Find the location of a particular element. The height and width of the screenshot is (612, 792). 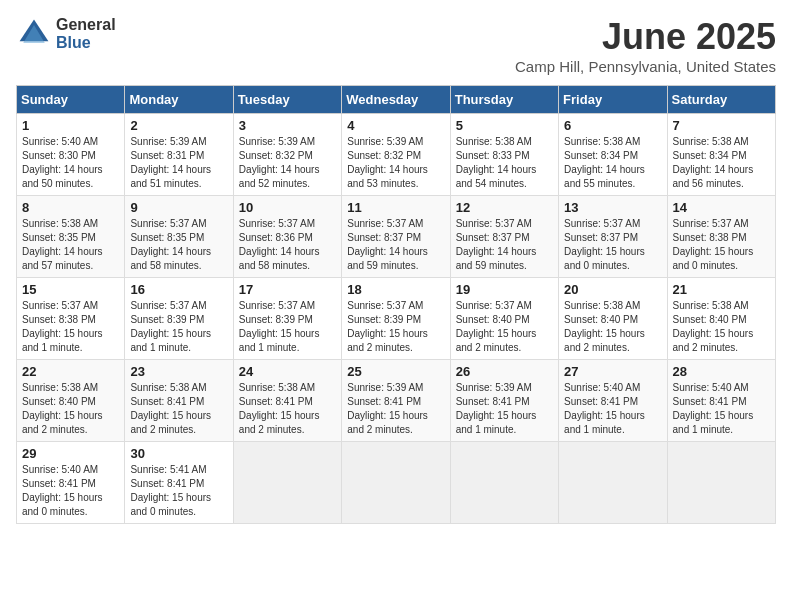

day-number: 29 is located at coordinates (70, 454).